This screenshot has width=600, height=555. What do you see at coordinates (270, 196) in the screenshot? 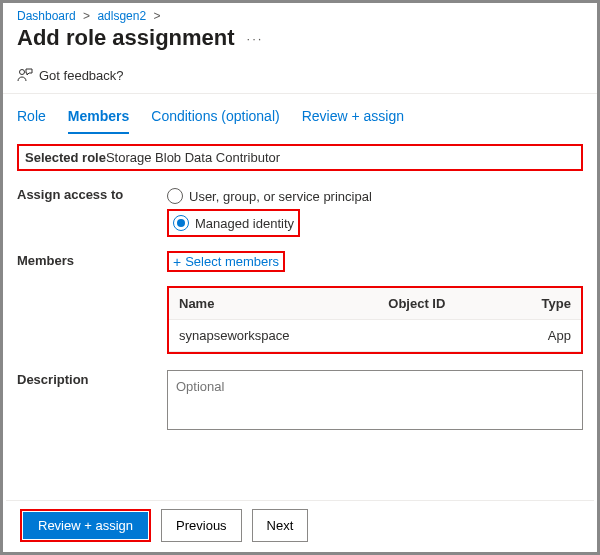
I see `radio-user-group-sp: User, group, or service principal` at bounding box center [270, 196].